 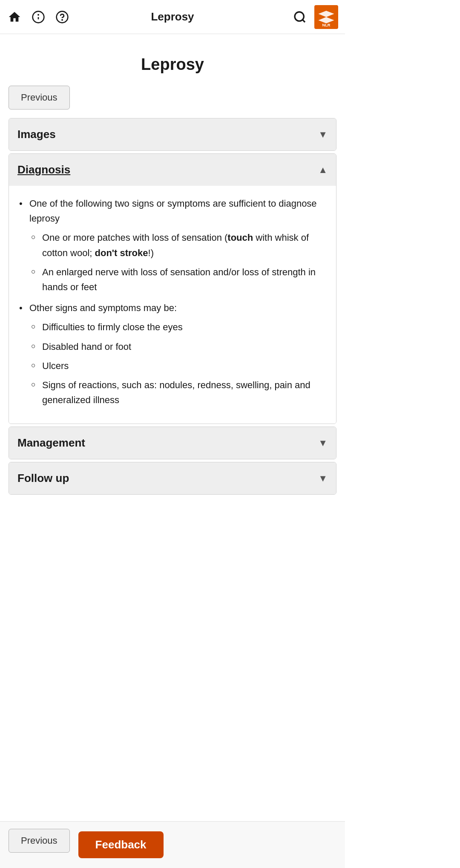 I want to click on previous-button-top: Previous, so click(x=39, y=98).